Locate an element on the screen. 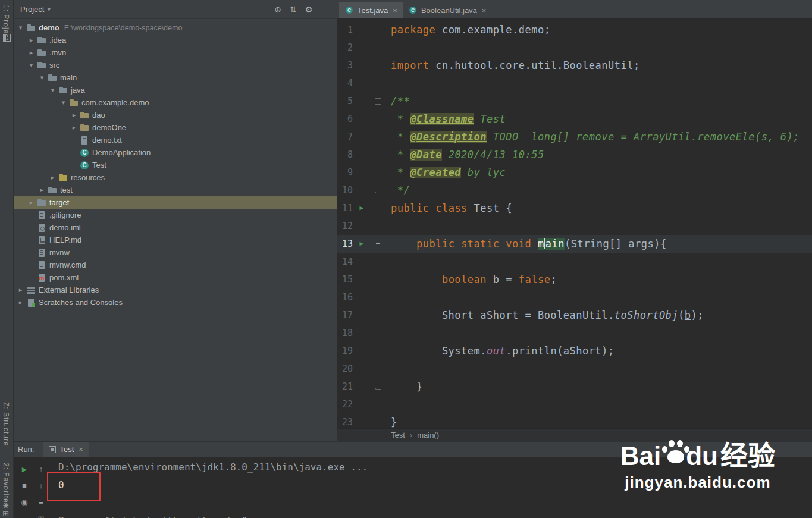 This screenshot has width=812, height=518. project-toolwindow-icon is located at coordinates (7, 38).